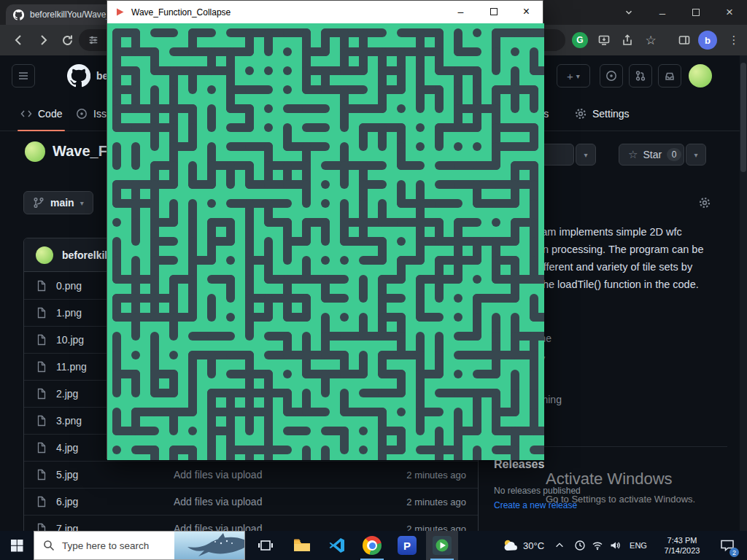  I want to click on github-logo, so click(79, 76).